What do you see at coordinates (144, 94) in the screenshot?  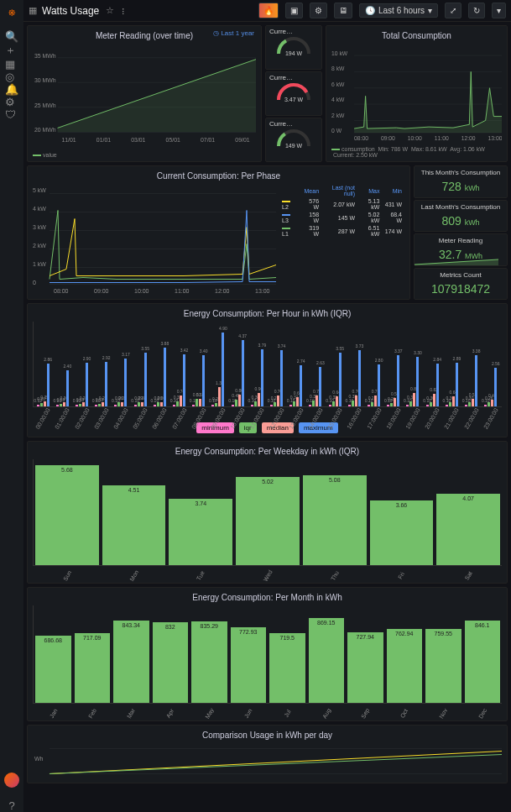 I see `panel-meter-reading: Meter Reading (over time) ◷ Last 1 year …` at bounding box center [144, 94].